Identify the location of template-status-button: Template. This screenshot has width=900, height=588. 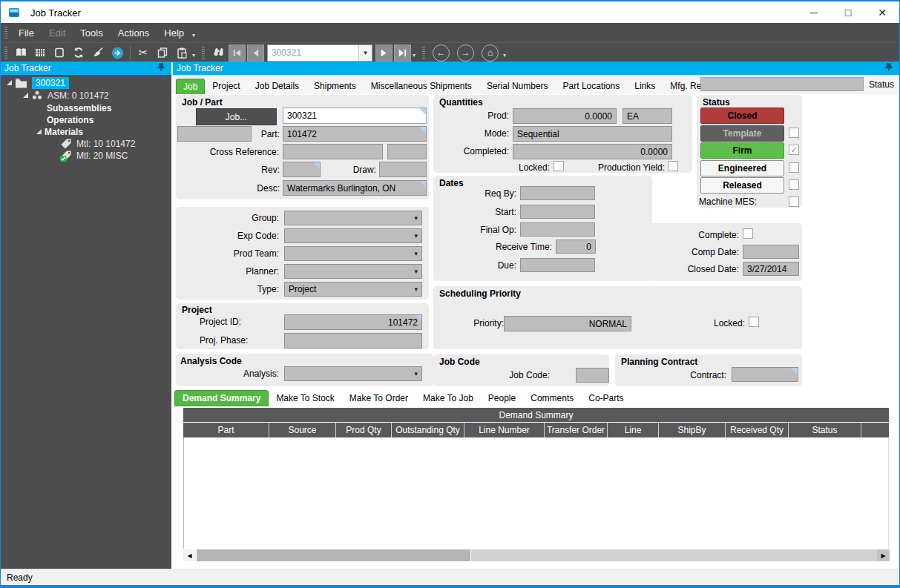
(742, 133).